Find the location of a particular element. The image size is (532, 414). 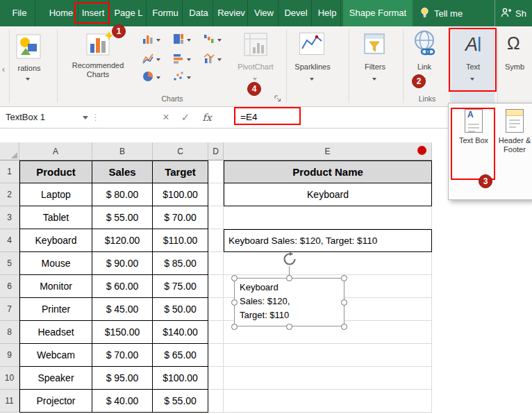

resize-handle-middle-left is located at coordinates (235, 303).